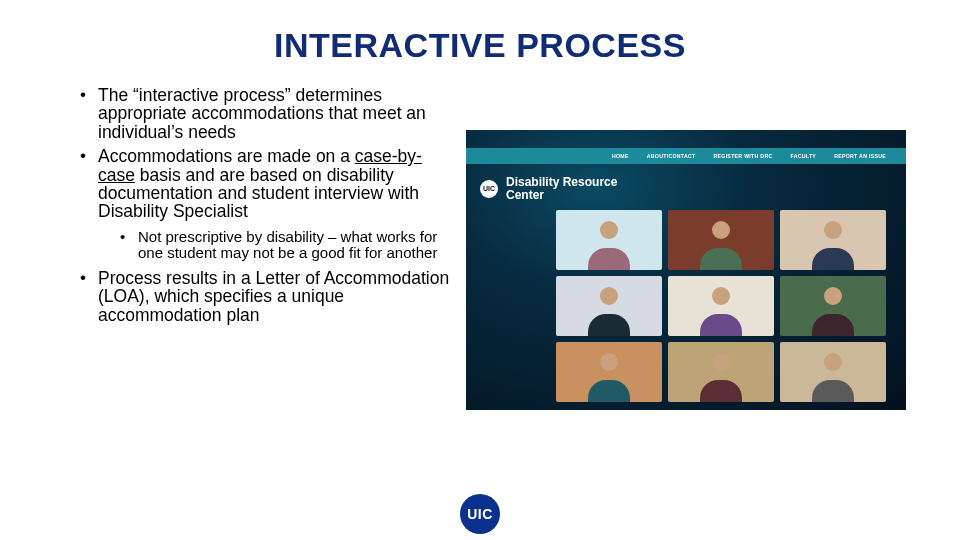 This screenshot has width=960, height=540. Describe the element at coordinates (258, 194) in the screenshot. I see `bullet-text: basis and are based on disability docume…` at that location.